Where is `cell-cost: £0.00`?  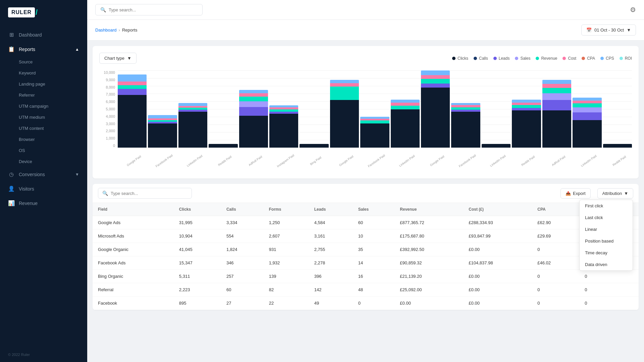 cell-cost: £0.00 is located at coordinates (498, 303).